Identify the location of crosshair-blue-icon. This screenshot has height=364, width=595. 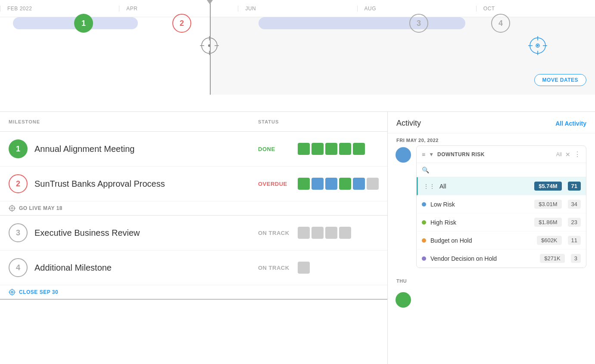
(12, 292).